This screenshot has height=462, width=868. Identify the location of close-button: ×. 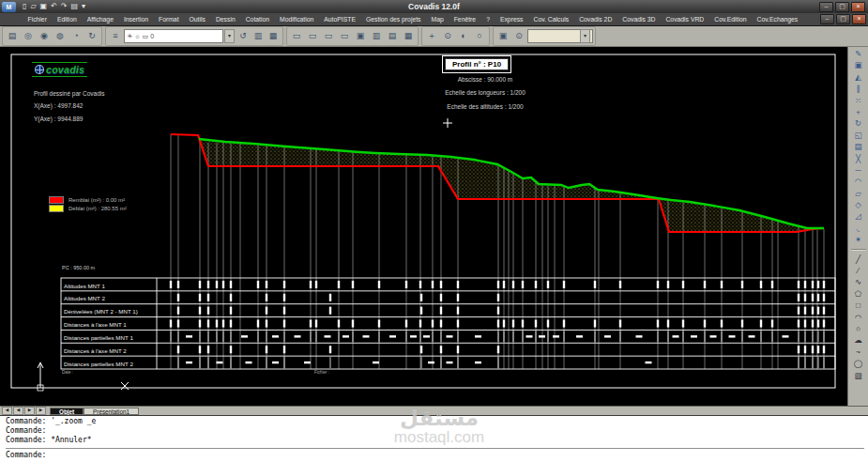
(858, 8).